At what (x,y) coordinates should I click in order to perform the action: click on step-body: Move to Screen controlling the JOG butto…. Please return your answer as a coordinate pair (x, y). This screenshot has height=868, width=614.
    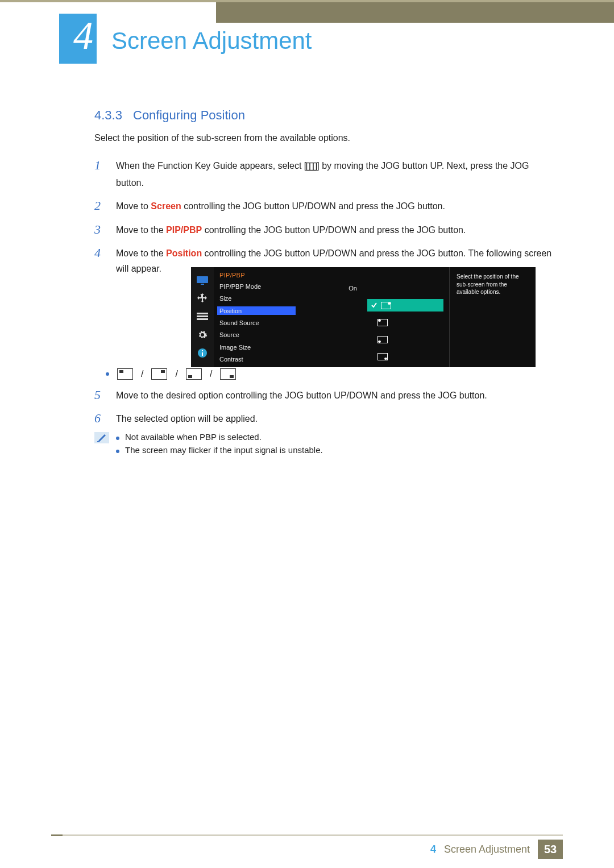
    Looking at the image, I should click on (337, 206).